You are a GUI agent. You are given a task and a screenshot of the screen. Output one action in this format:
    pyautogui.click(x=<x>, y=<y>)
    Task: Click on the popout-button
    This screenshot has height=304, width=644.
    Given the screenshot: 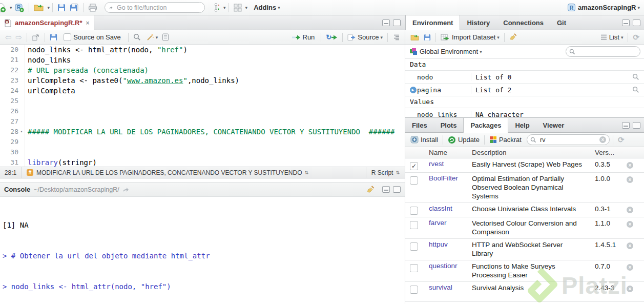 What is the action you would take?
    pyautogui.click(x=36, y=37)
    